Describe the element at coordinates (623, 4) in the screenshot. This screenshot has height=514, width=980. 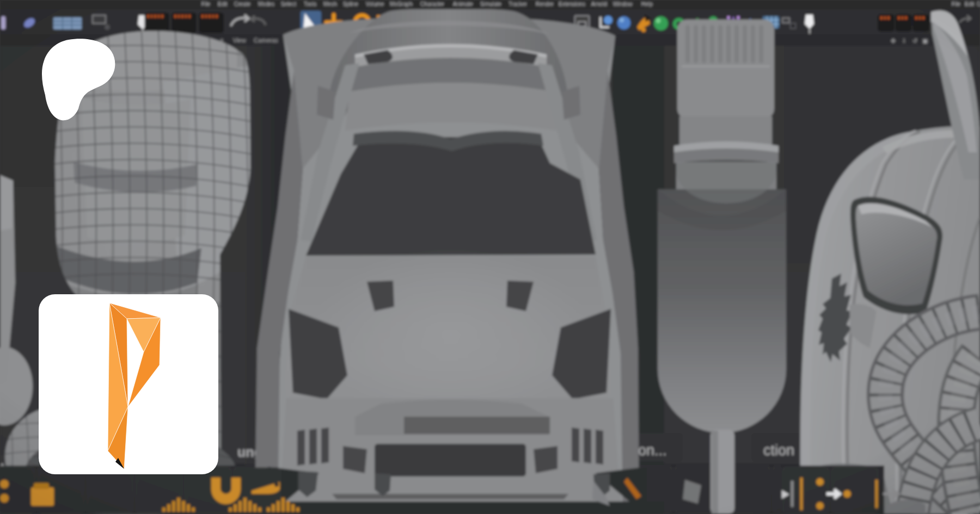
I see `svg-text: Window` at that location.